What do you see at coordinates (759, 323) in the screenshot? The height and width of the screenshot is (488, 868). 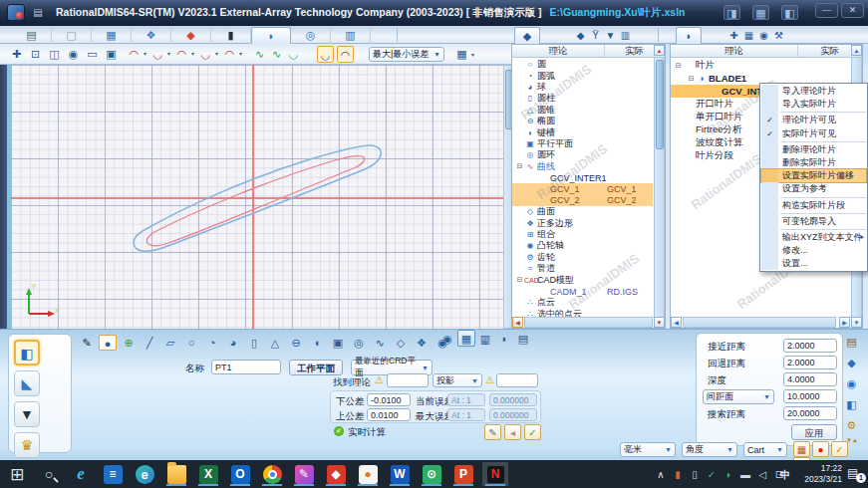 I see `blade-panel-hscrollbar` at bounding box center [759, 323].